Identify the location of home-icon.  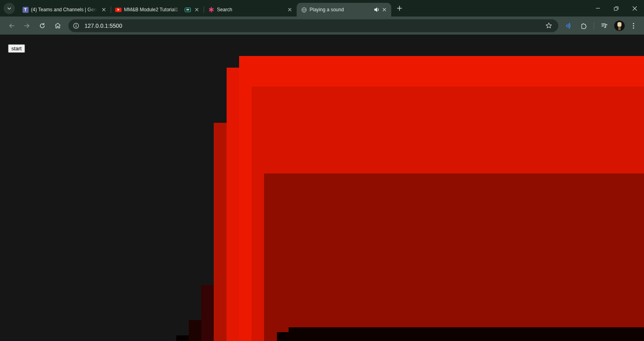
(58, 26).